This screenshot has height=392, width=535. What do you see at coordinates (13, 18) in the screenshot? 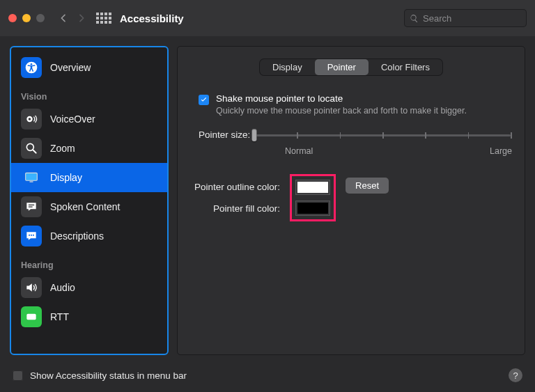
I see `close-window-button` at bounding box center [13, 18].